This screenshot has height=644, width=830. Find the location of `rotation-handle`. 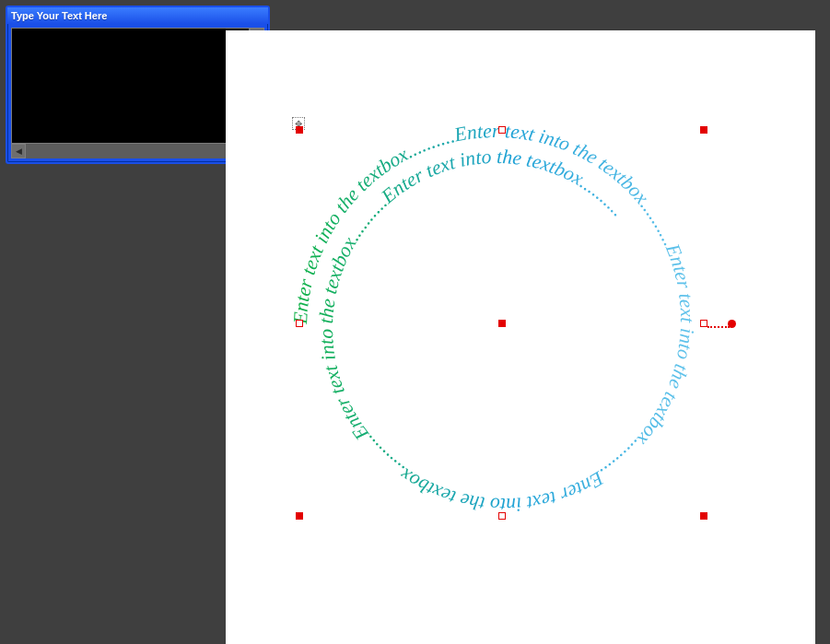

rotation-handle is located at coordinates (731, 324).